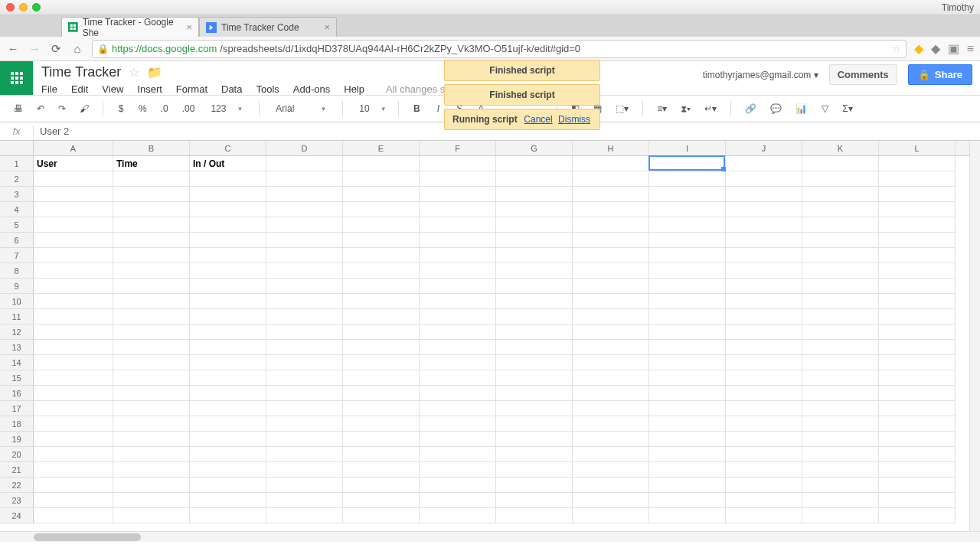 Image resolution: width=980 pixels, height=551 pixels. What do you see at coordinates (17, 424) in the screenshot?
I see `row-header: 18` at bounding box center [17, 424].